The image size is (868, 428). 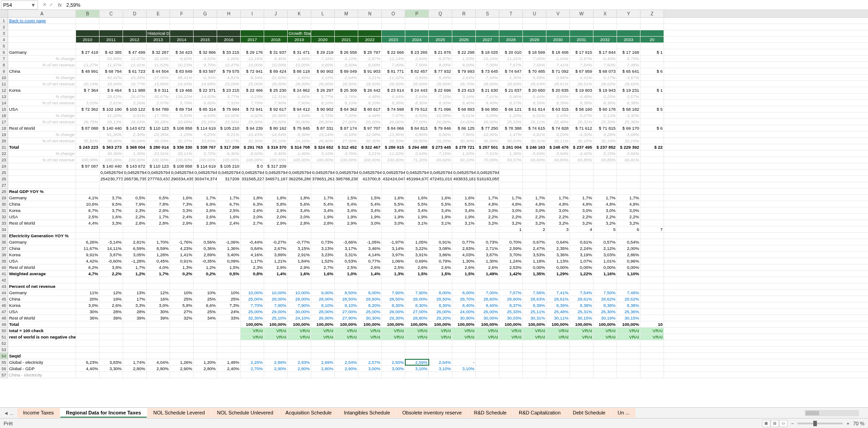 What do you see at coordinates (4, 135) in the screenshot?
I see `row-header-19: 19` at bounding box center [4, 135].